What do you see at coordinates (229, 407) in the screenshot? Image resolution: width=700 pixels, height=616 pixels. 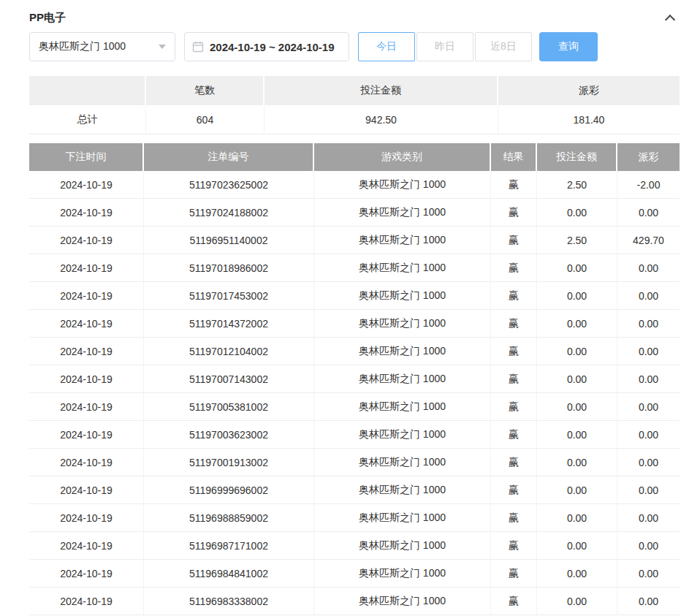 I see `cell-order-id: 51197005381002` at bounding box center [229, 407].